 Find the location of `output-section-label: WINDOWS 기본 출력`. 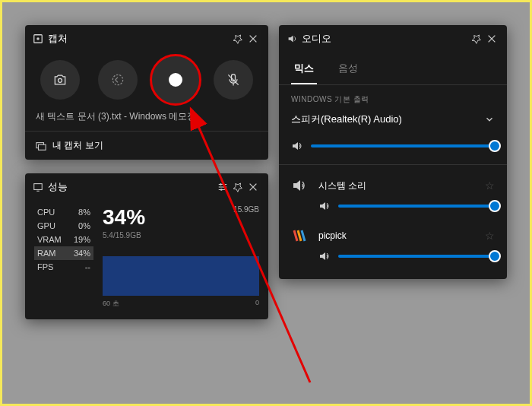

output-section-label: WINDOWS 기본 출력 is located at coordinates (393, 97).